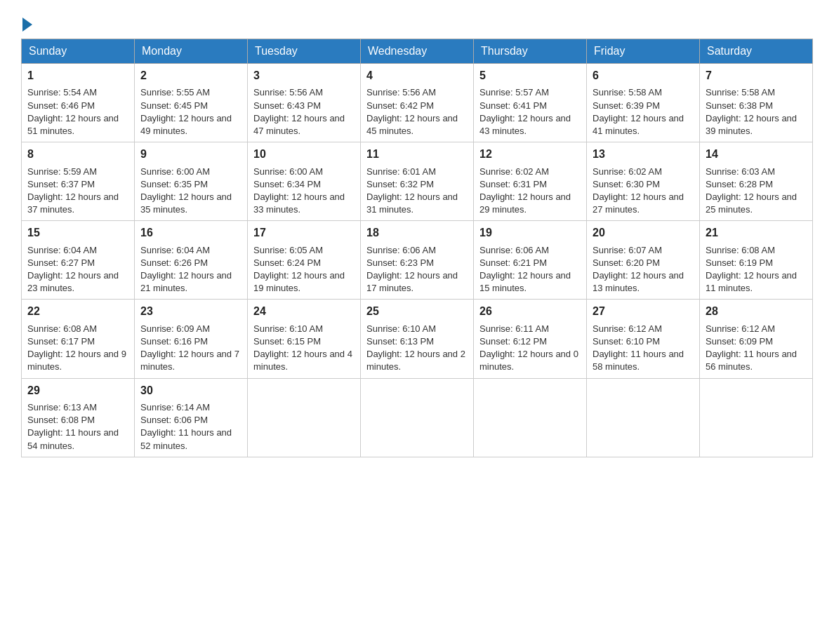 Image resolution: width=834 pixels, height=644 pixels. I want to click on day-info: Sunrise: 6:12 AMSunset: 6:09 PMDaylight:…, so click(751, 348).